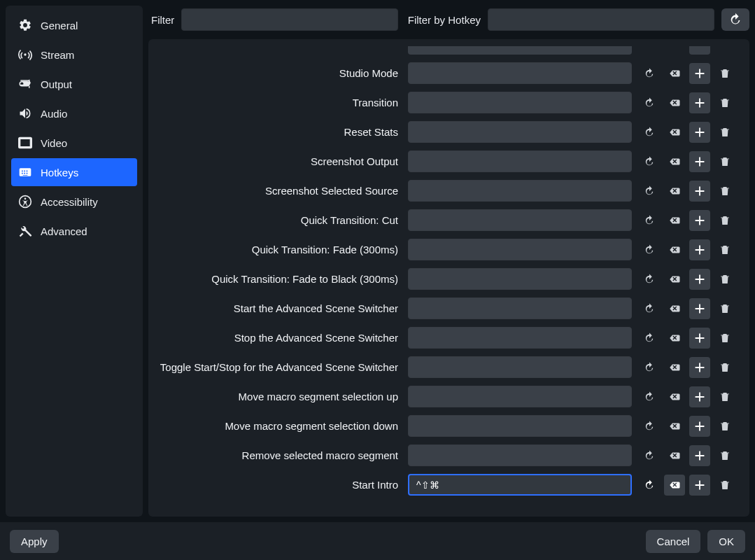 The width and height of the screenshot is (755, 560). What do you see at coordinates (74, 202) in the screenshot?
I see `sidebar-item-accessibility: Accessibility` at bounding box center [74, 202].